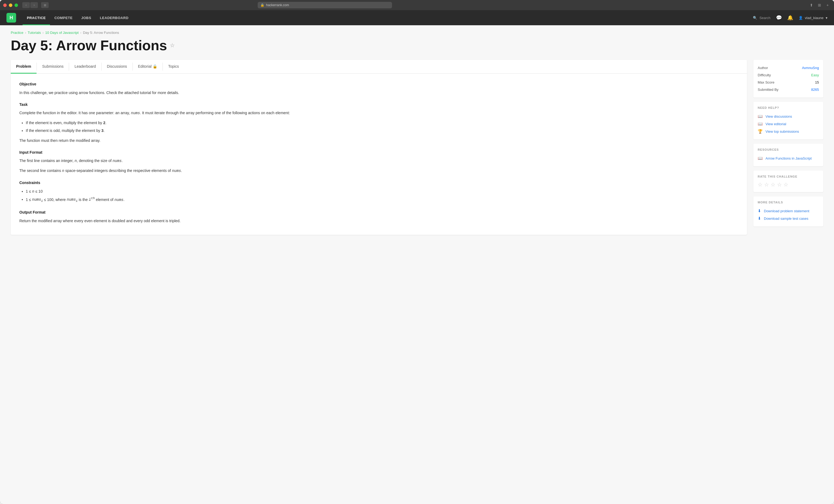  What do you see at coordinates (827, 5) in the screenshot?
I see `new-tab-button: +` at bounding box center [827, 5].